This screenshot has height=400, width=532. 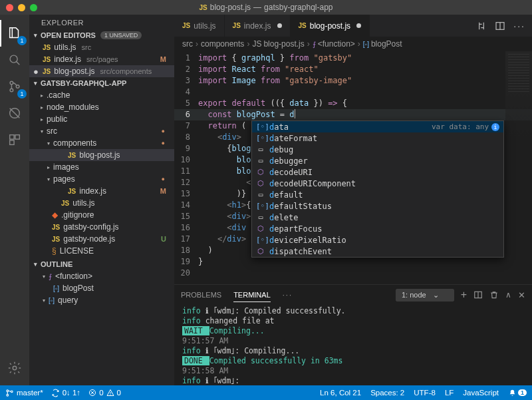 What do you see at coordinates (102, 107) in the screenshot?
I see `folder-row: ▸node_modules` at bounding box center [102, 107].